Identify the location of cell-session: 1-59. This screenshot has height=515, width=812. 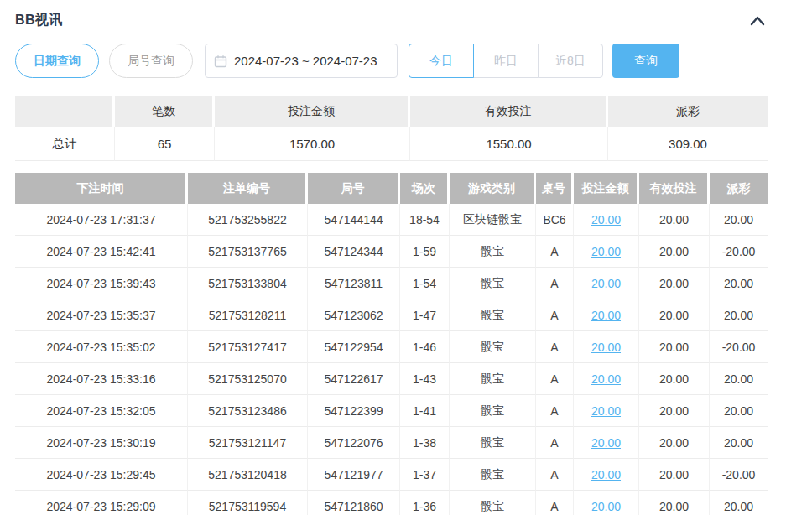
(424, 252).